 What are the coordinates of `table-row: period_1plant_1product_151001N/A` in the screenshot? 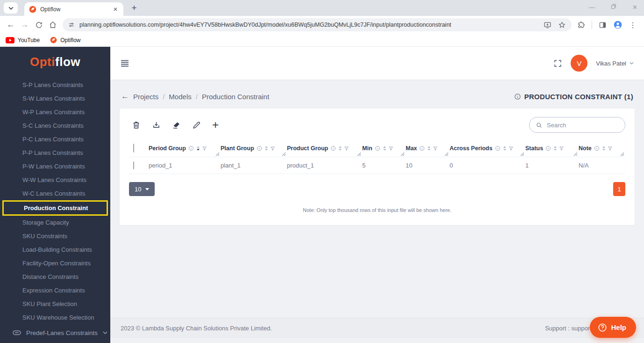 It's located at (377, 166).